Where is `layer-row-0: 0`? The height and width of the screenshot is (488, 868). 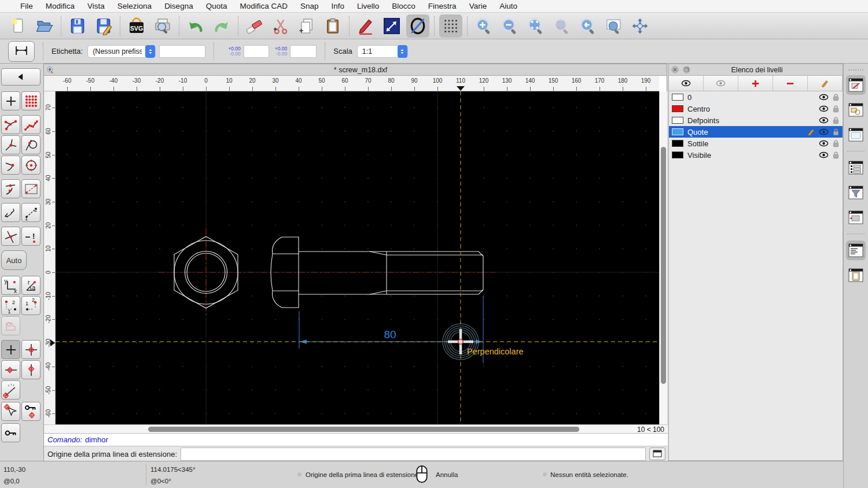
layer-row-0: 0 is located at coordinates (756, 97).